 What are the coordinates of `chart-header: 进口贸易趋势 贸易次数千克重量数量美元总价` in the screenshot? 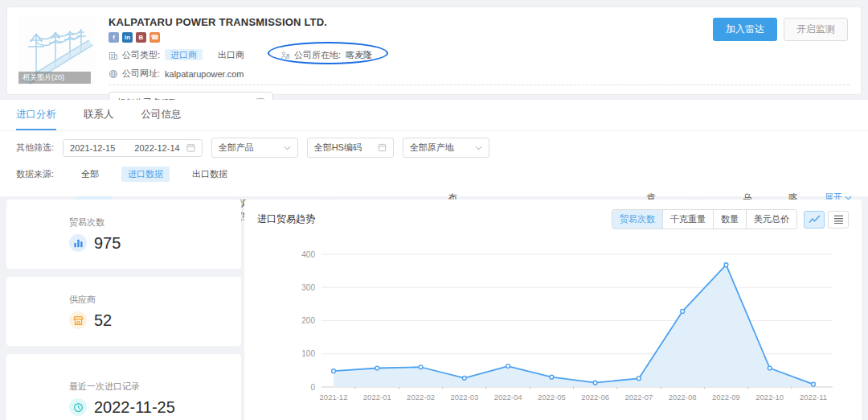 It's located at (553, 219).